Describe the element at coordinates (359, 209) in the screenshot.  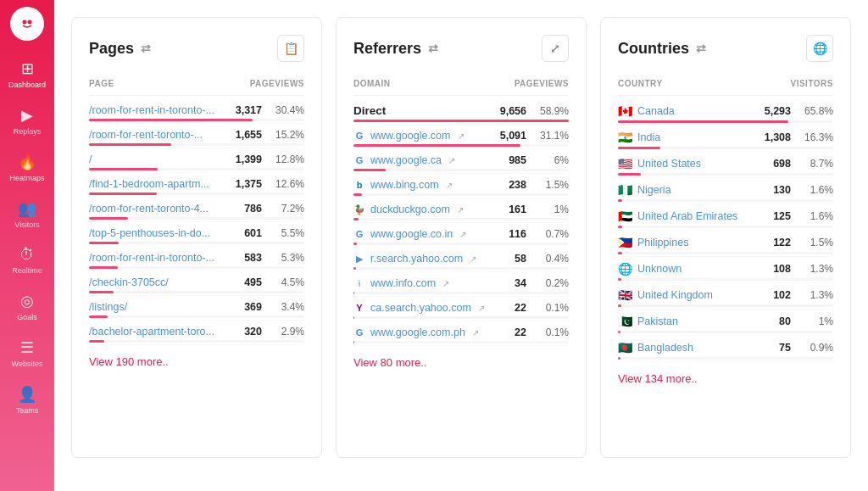
I see `ref-icon: 🦆` at that location.